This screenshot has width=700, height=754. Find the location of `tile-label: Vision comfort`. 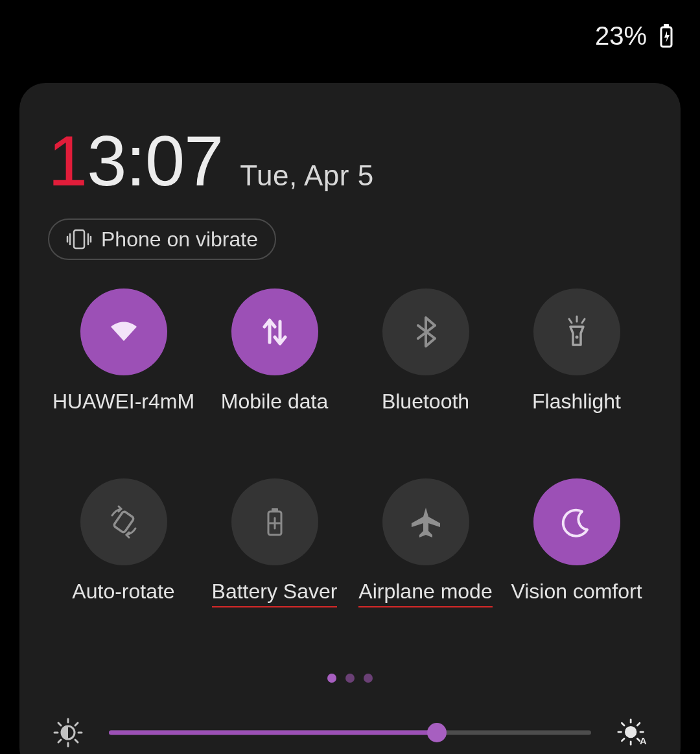

tile-label: Vision comfort is located at coordinates (576, 591).